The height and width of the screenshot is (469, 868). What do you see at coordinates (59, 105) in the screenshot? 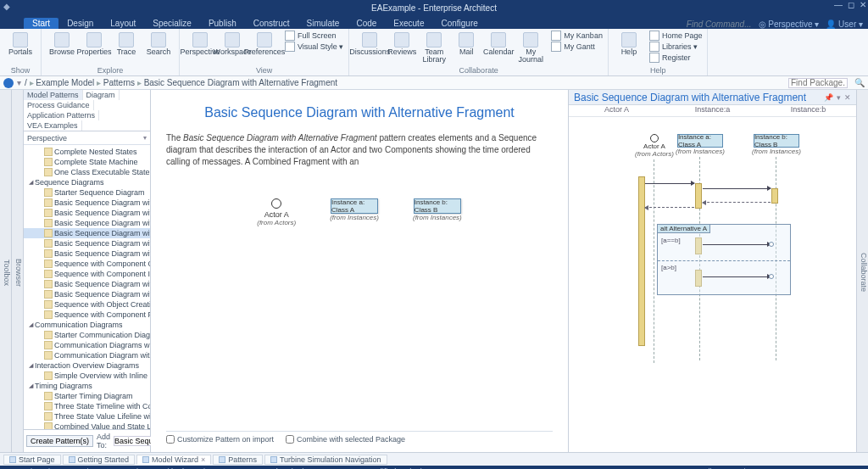
I see `leftpane-tab-process-guidance: Process Guidance` at bounding box center [59, 105].